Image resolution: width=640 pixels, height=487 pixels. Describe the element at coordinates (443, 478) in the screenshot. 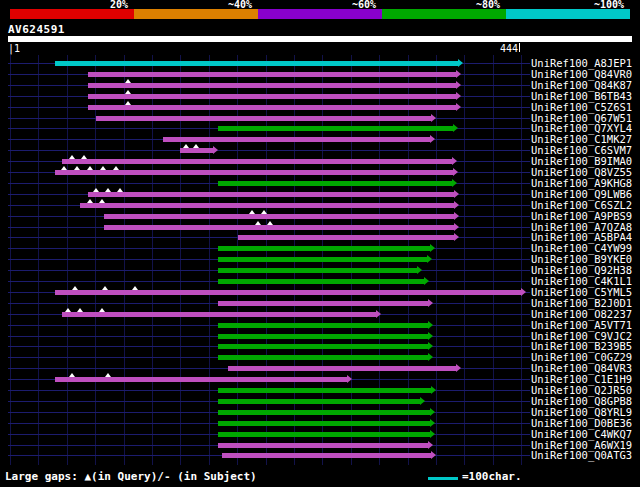

I see `scale-length-line` at that location.